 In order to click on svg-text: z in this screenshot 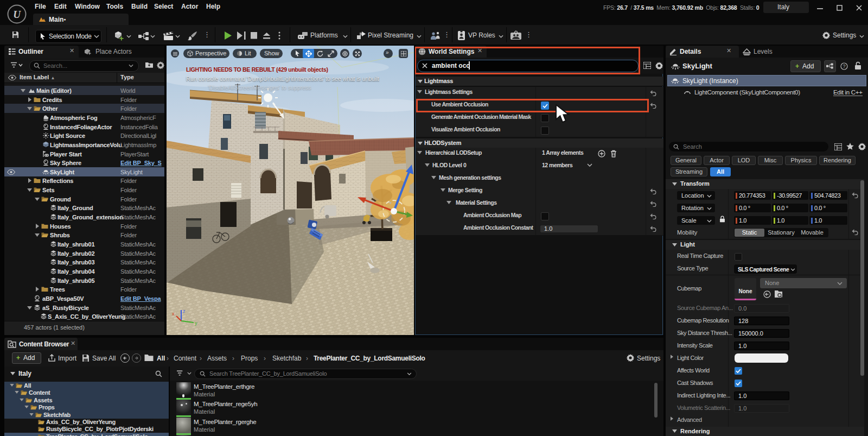, I will do `click(184, 311)`.